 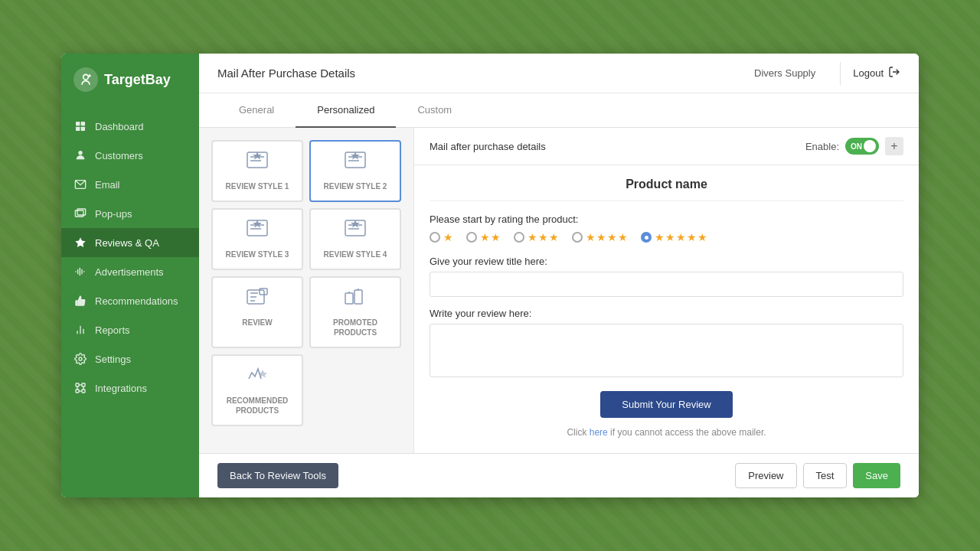 What do you see at coordinates (435, 110) in the screenshot?
I see `tab-custom: Custom` at bounding box center [435, 110].